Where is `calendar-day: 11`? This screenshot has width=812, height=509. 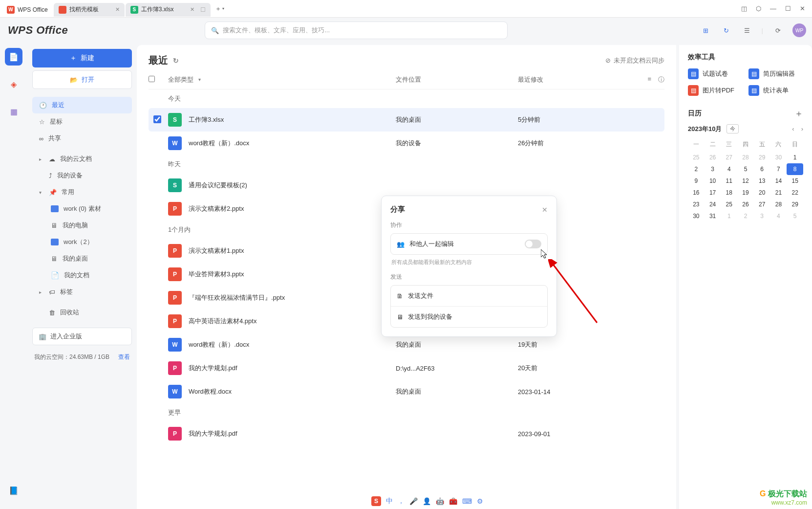
calendar-day: 11 is located at coordinates (729, 181).